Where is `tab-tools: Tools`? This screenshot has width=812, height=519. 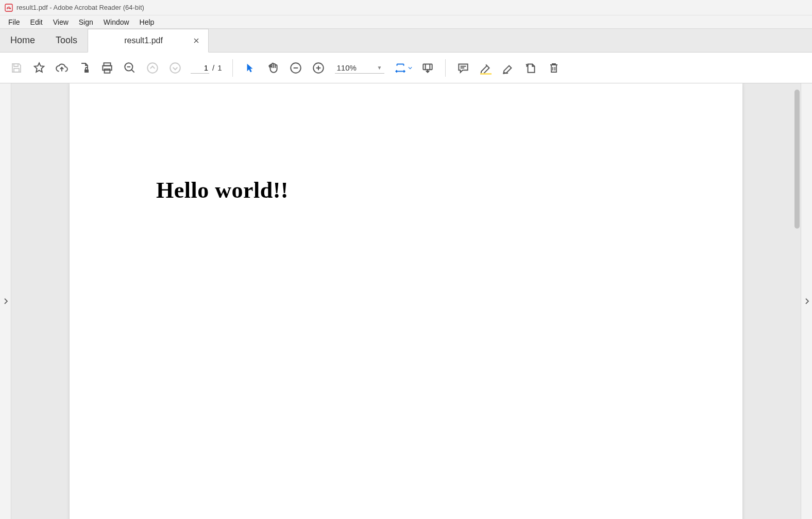
tab-tools: Tools is located at coordinates (66, 40).